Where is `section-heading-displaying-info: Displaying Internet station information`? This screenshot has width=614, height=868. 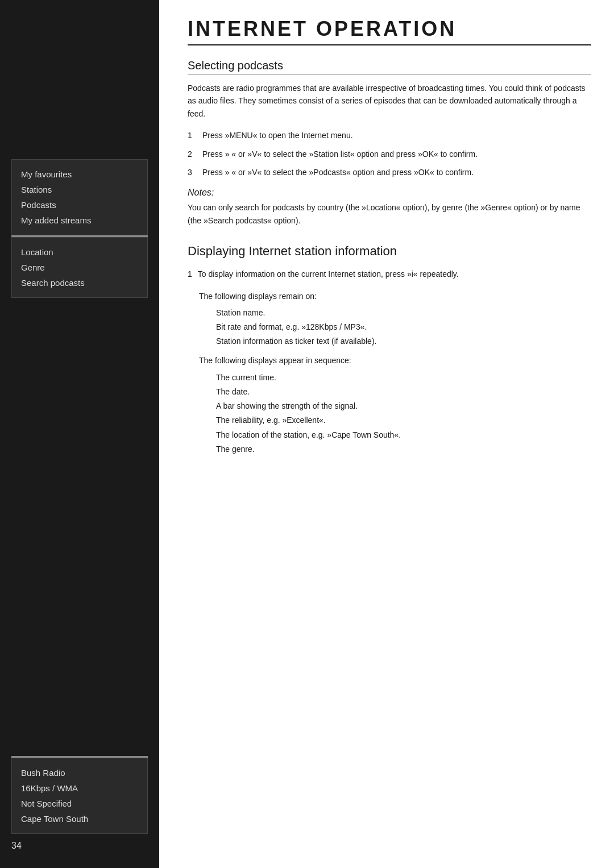
section-heading-displaying-info: Displaying Internet station information is located at coordinates (389, 251).